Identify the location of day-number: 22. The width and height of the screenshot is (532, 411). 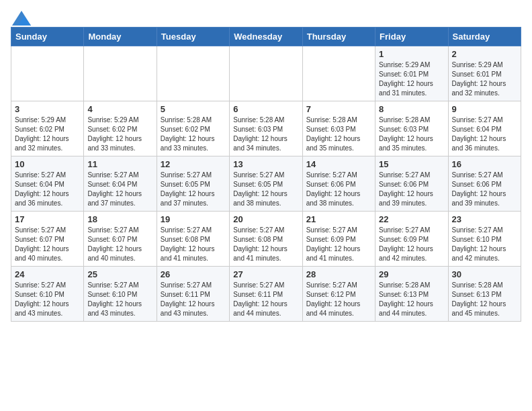
(411, 219).